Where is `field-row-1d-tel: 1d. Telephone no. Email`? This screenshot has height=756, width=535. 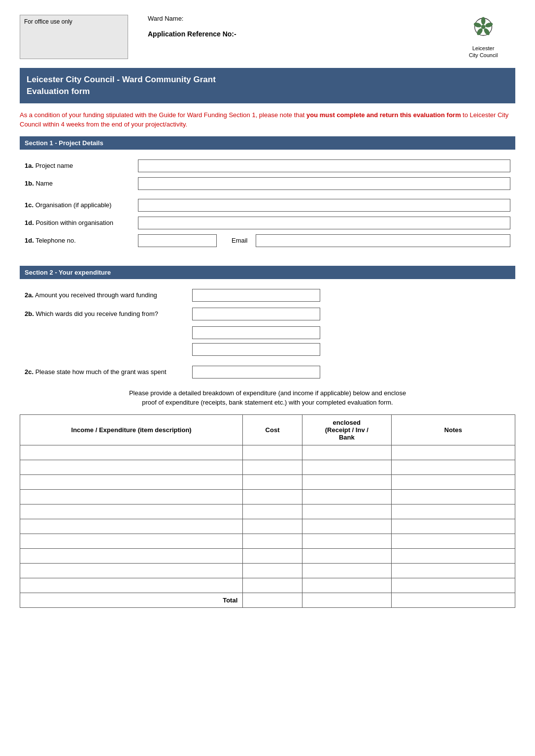
field-row-1d-tel: 1d. Telephone no. Email is located at coordinates (268, 241).